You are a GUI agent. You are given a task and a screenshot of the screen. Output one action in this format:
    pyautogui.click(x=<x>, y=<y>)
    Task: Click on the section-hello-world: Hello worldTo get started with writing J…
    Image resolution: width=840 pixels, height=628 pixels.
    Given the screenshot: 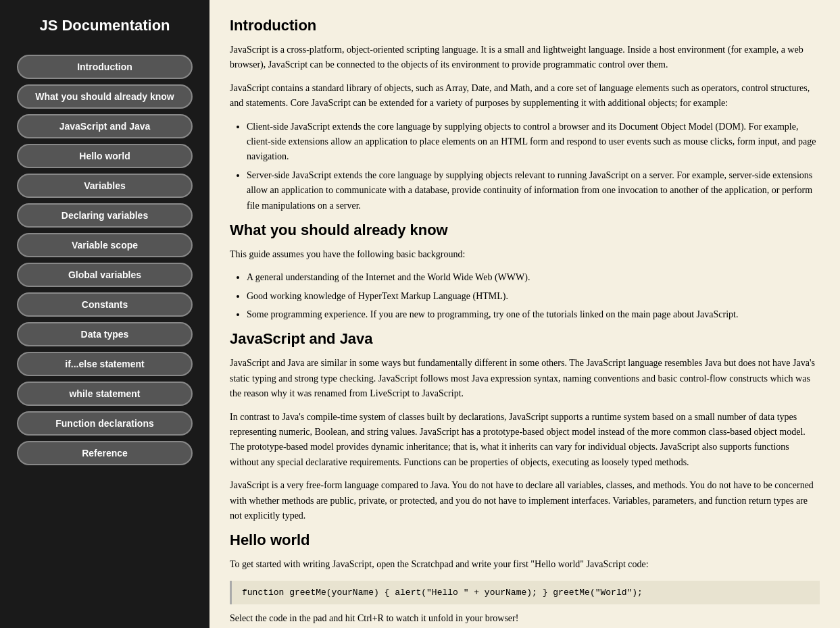 What is the action you would take?
    pyautogui.click(x=524, y=579)
    